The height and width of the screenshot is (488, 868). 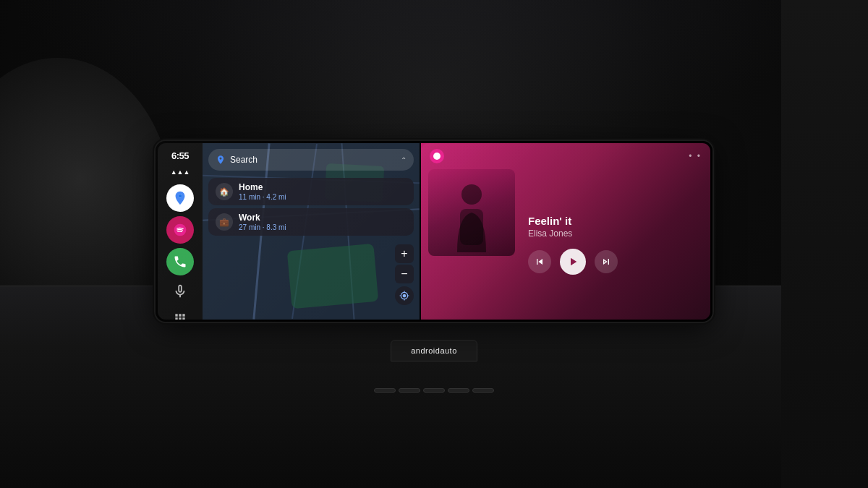 What do you see at coordinates (404, 274) in the screenshot?
I see `zoom-out-button: −` at bounding box center [404, 274].